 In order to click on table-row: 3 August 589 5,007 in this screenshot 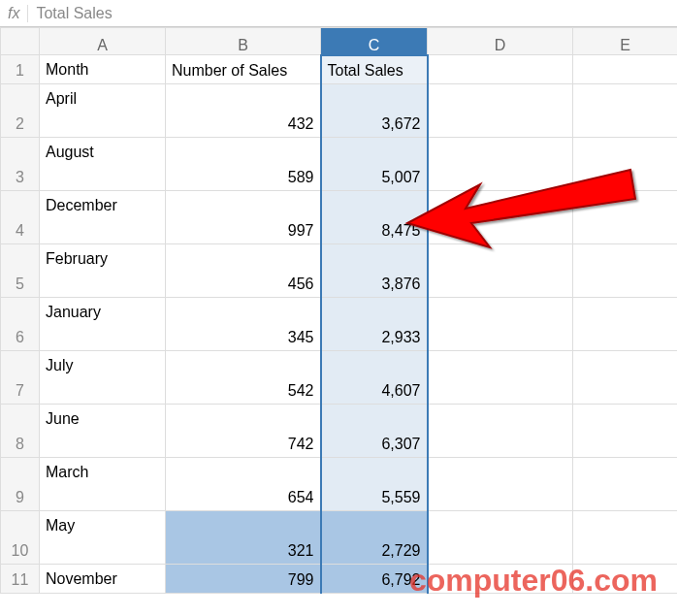, I will do `click(339, 165)`.